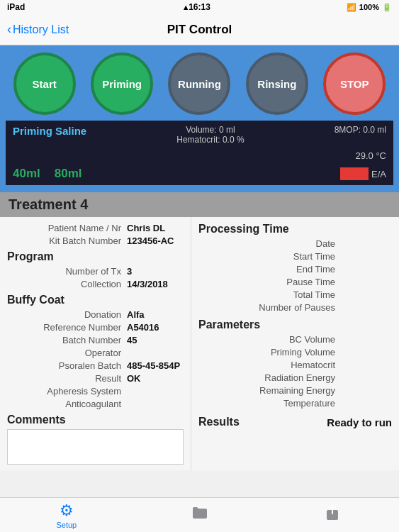 This screenshot has width=399, height=532. Describe the element at coordinates (95, 228) in the screenshot. I see `patient-name-row: Patient Name / Nr Chris DL` at that location.